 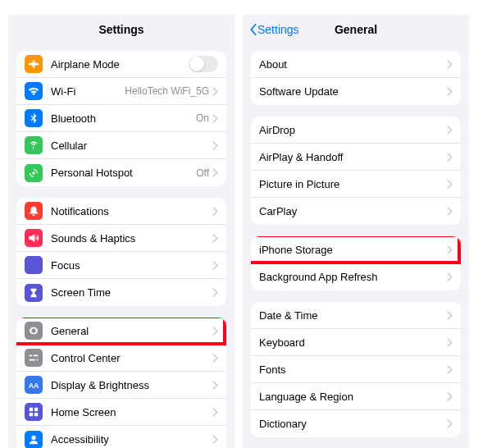 What do you see at coordinates (353, 315) in the screenshot?
I see `row-label: Date & Time` at bounding box center [353, 315].